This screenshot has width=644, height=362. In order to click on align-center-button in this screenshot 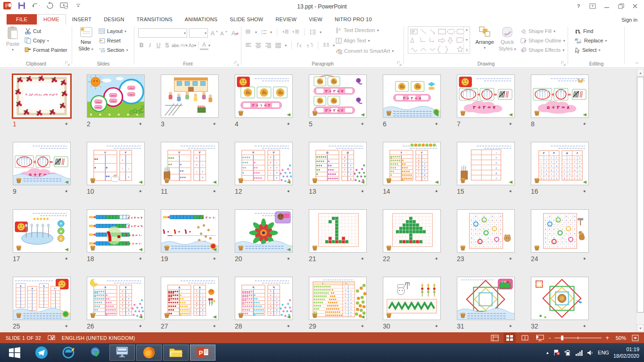, I will do `click(258, 45)`.